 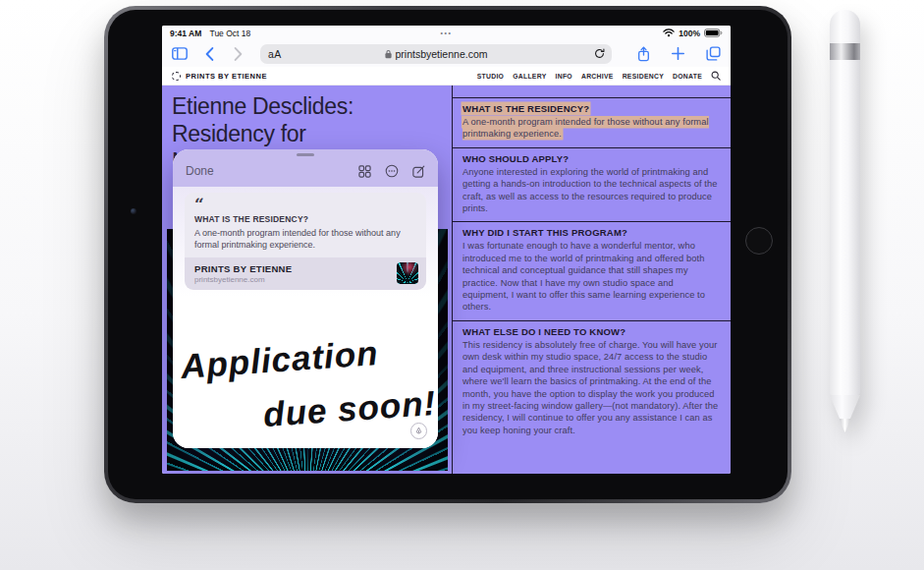 What do you see at coordinates (844, 202) in the screenshot?
I see `pencil-body` at bounding box center [844, 202].